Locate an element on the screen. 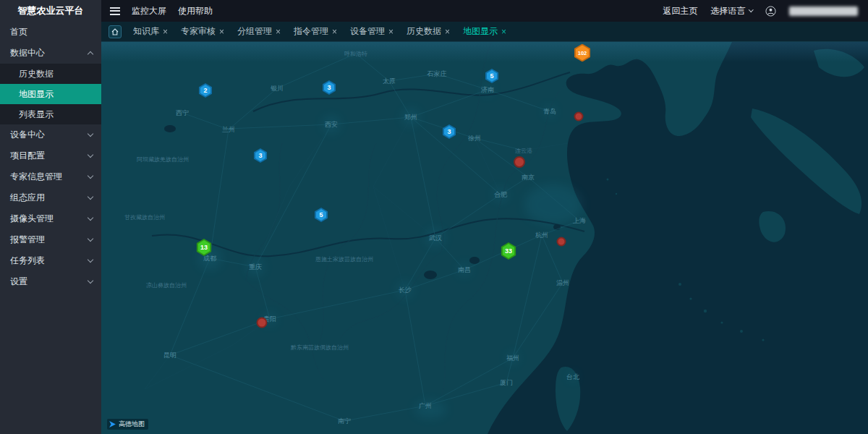  tab-label: 地图显示 is located at coordinates (480, 32).